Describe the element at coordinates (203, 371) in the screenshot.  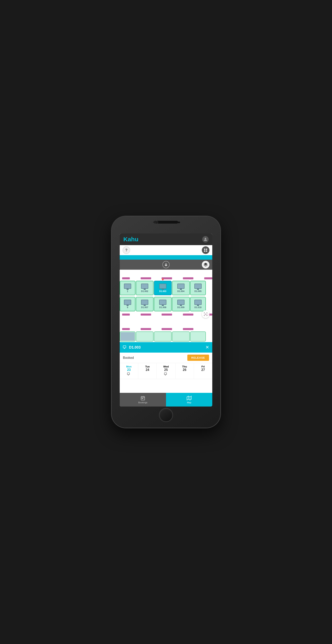
I see `cal-day-fri: Fri 27` at that location.